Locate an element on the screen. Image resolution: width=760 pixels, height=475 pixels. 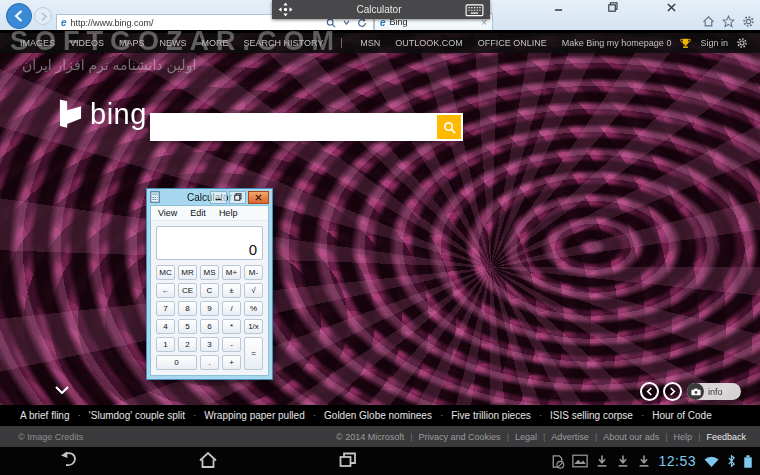
calc-key-1: 1 is located at coordinates (166, 344).